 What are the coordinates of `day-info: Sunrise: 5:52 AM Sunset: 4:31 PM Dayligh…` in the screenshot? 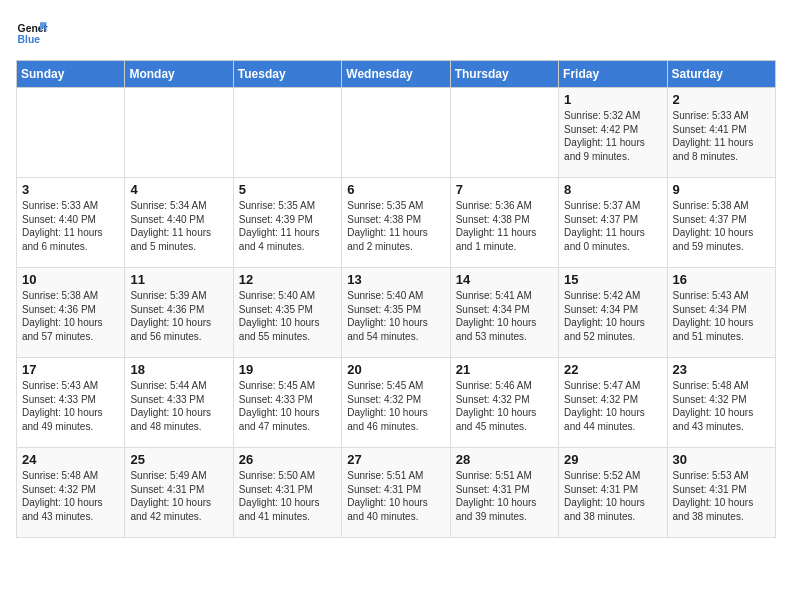 It's located at (612, 496).